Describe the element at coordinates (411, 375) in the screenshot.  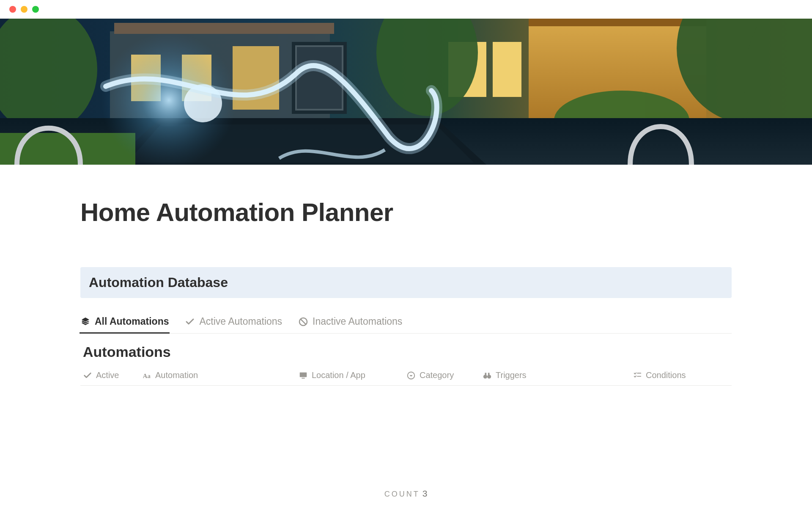
I see `select-icon` at that location.